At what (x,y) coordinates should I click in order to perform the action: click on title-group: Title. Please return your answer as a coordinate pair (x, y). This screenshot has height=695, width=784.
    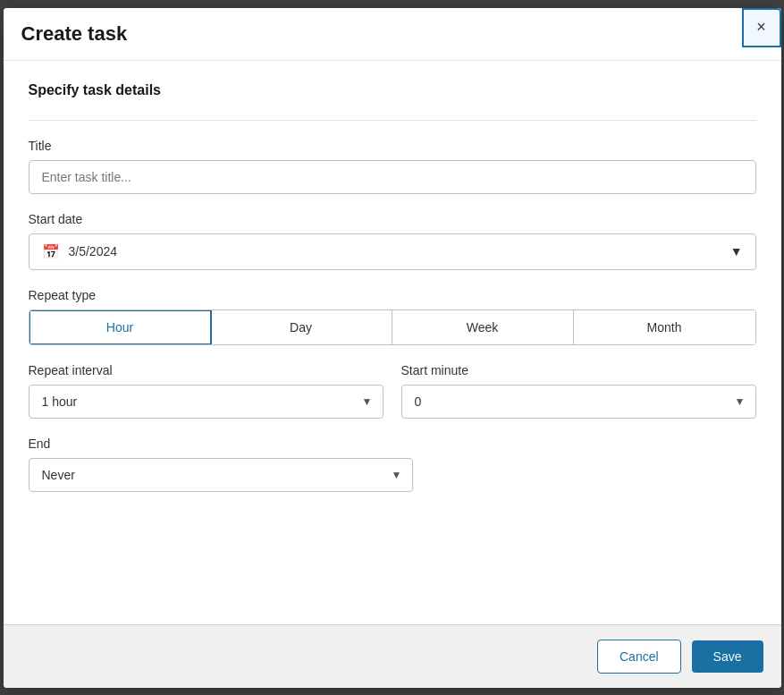
    Looking at the image, I should click on (392, 166).